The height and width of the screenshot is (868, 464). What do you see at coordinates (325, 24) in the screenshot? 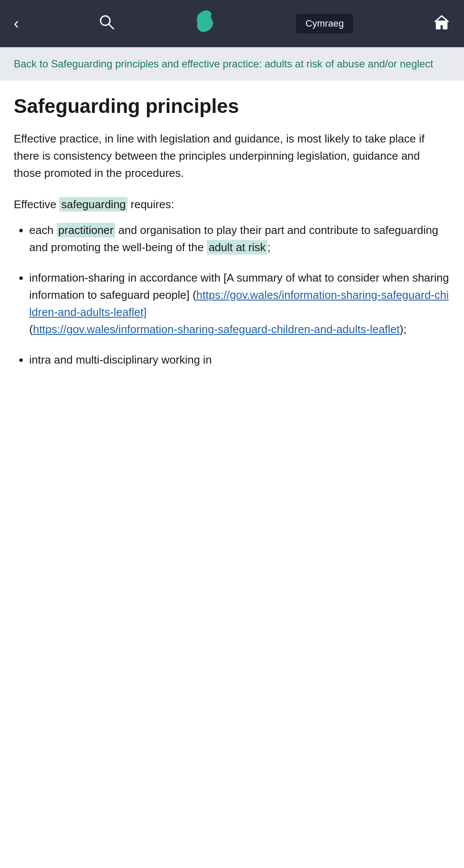
I see `cymraeg-button: Cymraeg` at bounding box center [325, 24].